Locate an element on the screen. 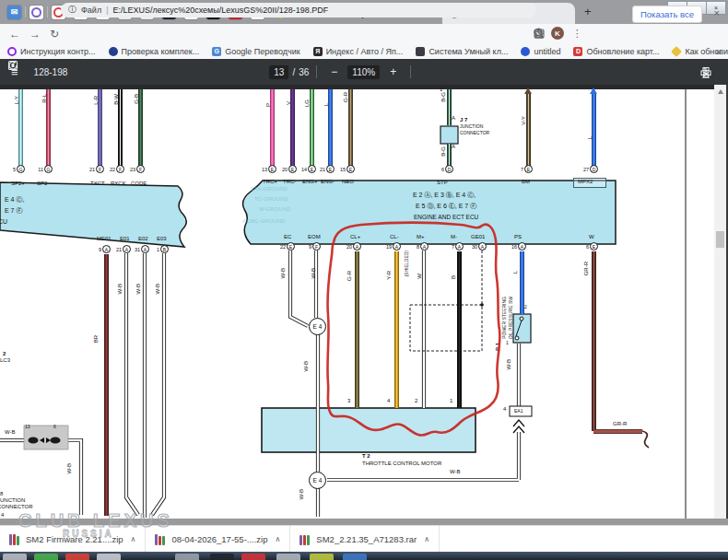  download-filename: SM2 Firmware 2.21....zip is located at coordinates (75, 540).